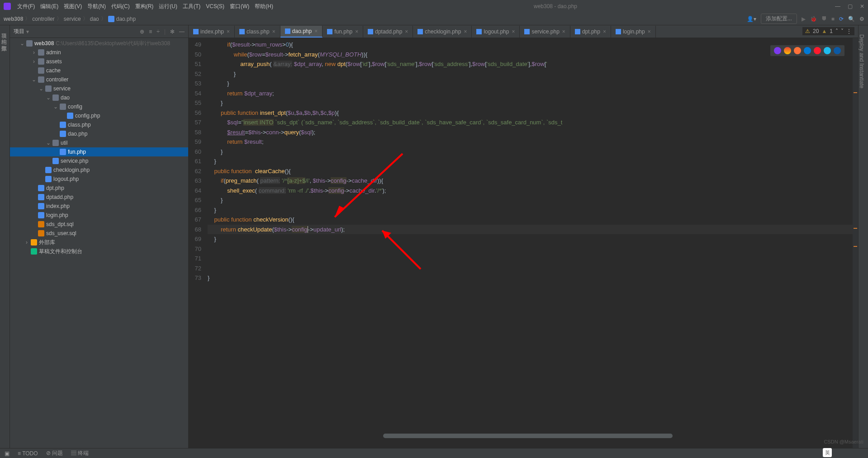 This screenshot has width=868, height=458. What do you see at coordinates (99, 242) in the screenshot?
I see `tree-item: ›外部库` at bounding box center [99, 242].